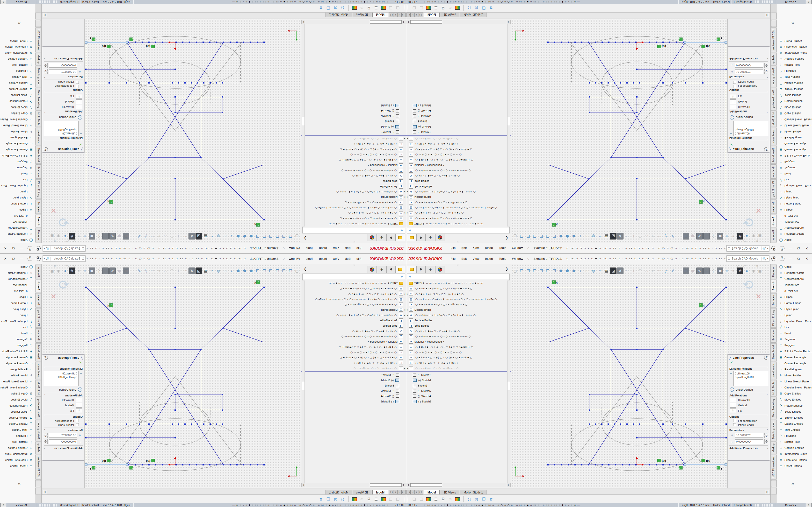 This screenshot has height=507, width=812. I want to click on relation-button-fix: ⚓, so click(79, 410).